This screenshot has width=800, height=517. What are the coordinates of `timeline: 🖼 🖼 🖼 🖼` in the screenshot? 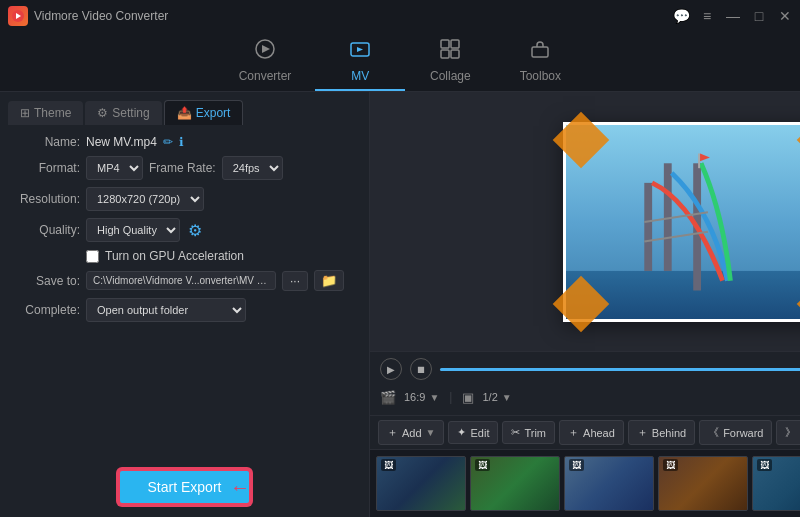 It's located at (585, 483).